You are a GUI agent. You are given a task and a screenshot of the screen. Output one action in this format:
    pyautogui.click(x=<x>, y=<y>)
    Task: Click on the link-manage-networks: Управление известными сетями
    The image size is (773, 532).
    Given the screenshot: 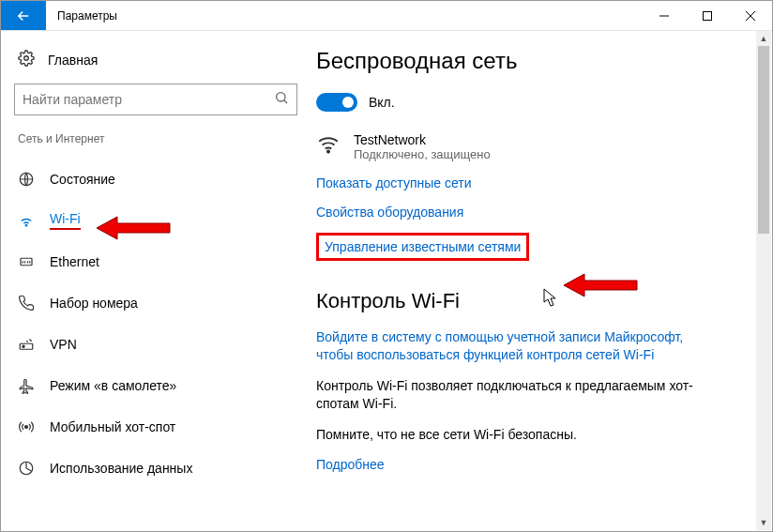 What is the action you would take?
    pyautogui.click(x=422, y=247)
    